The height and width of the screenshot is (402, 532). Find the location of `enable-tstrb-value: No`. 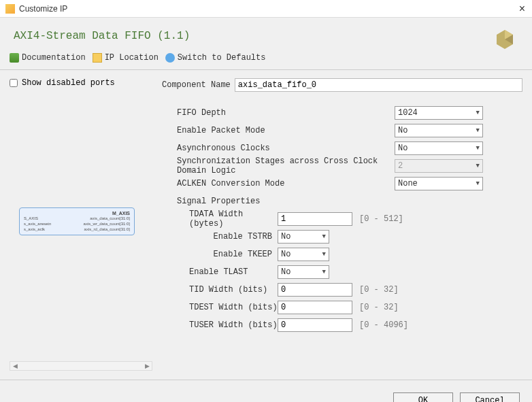

enable-tstrb-value: No is located at coordinates (286, 237).